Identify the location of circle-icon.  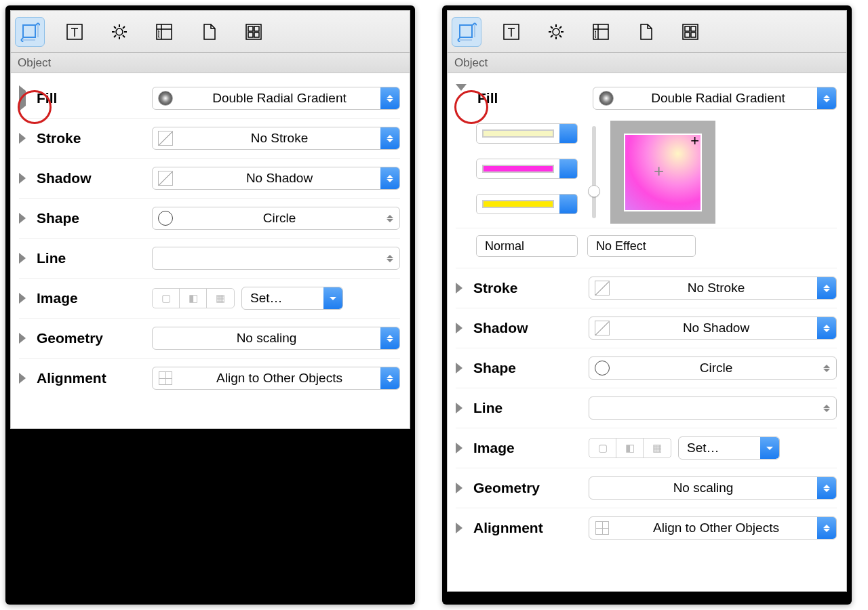
(602, 368).